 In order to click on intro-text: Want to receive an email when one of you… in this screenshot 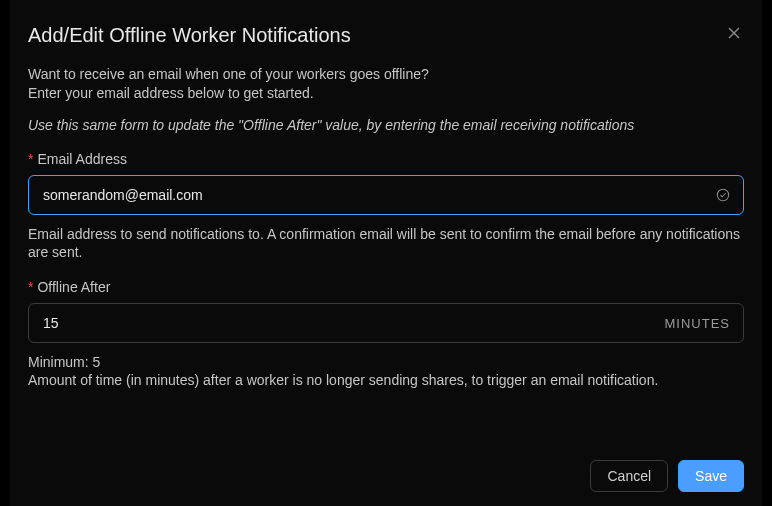, I will do `click(386, 84)`.